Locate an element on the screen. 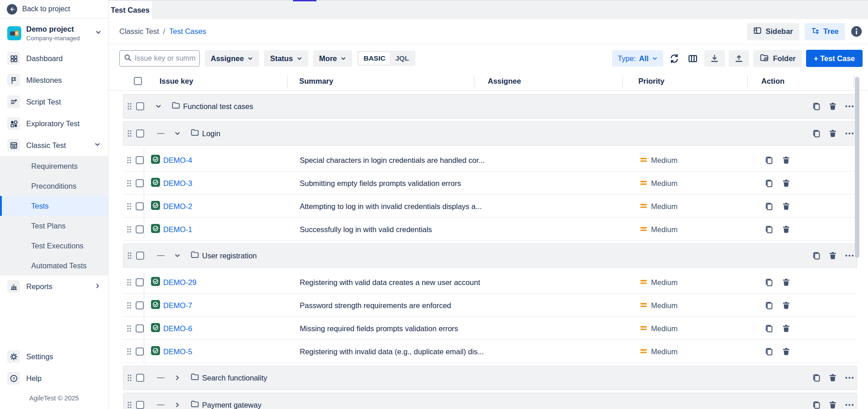 The height and width of the screenshot is (409, 868). tree-view-button: Tree is located at coordinates (825, 32).